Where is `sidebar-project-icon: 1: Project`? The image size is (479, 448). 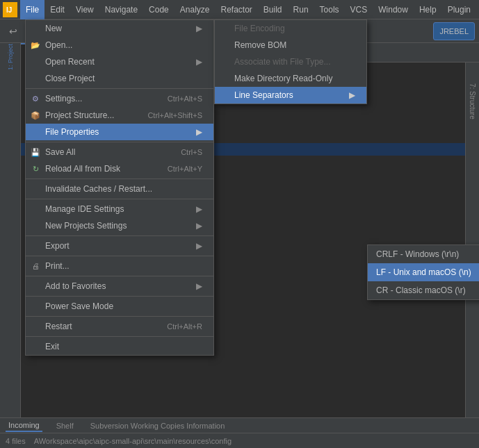
sidebar-project-icon: 1: Project is located at coordinates (10, 57).